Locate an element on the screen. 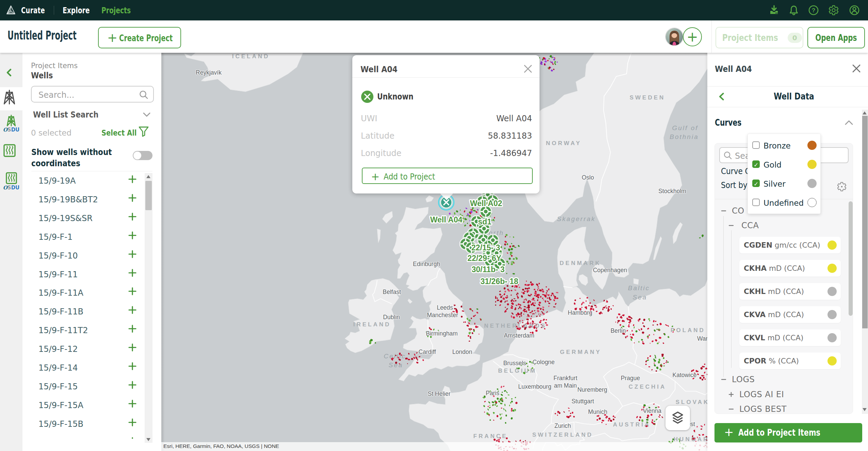  collapse-chevron-icon is located at coordinates (9, 73).